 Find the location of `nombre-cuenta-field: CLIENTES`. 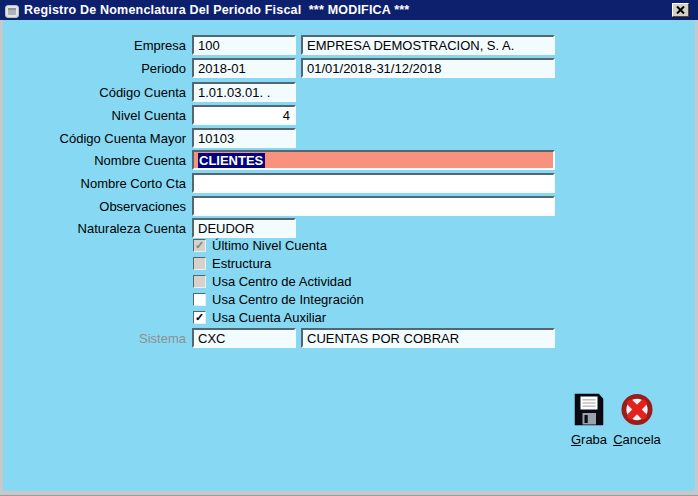

nombre-cuenta-field: CLIENTES is located at coordinates (374, 160).